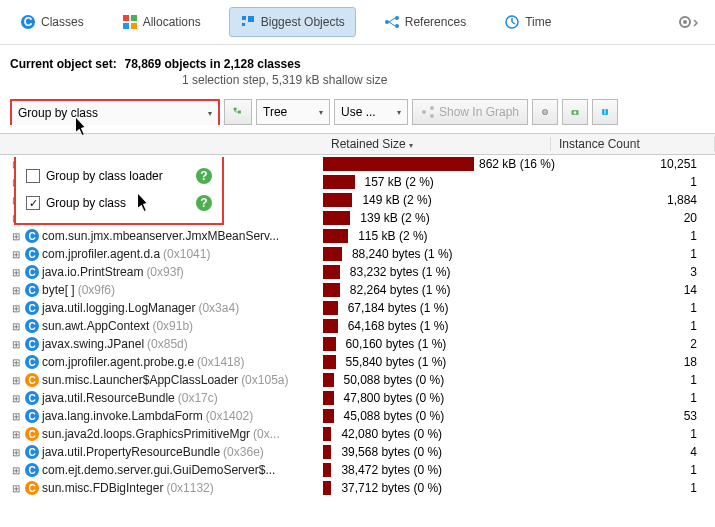 The width and height of the screenshot is (715, 527). What do you see at coordinates (388, 488) in the screenshot?
I see `size-text: 37,712 bytes (0 %)` at bounding box center [388, 488].